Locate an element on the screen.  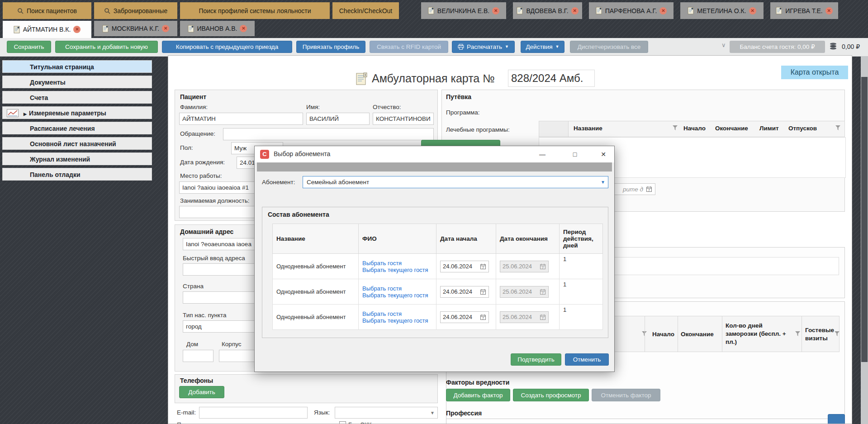
tab-patient-search: Поиск пациентов is located at coordinates (47, 11).